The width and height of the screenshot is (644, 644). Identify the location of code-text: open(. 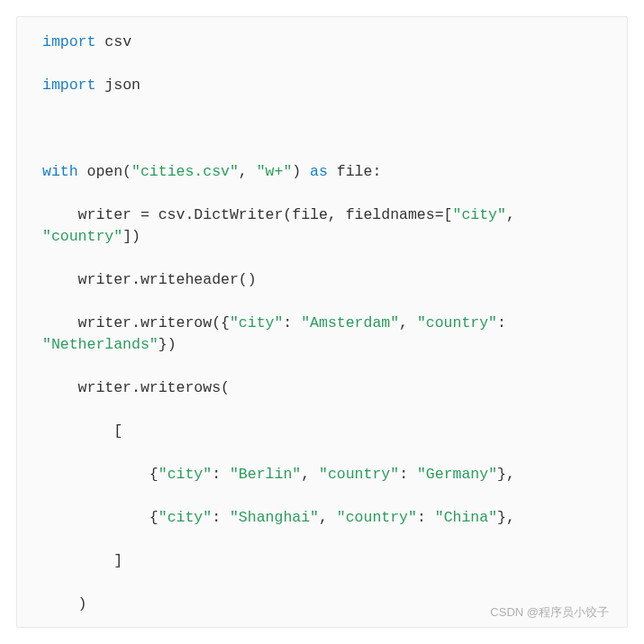
(104, 171).